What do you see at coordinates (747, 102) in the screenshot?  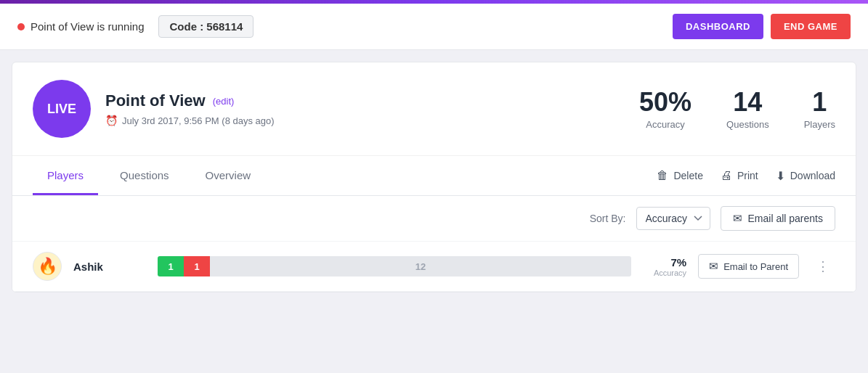 I see `questions-value: 14` at bounding box center [747, 102].